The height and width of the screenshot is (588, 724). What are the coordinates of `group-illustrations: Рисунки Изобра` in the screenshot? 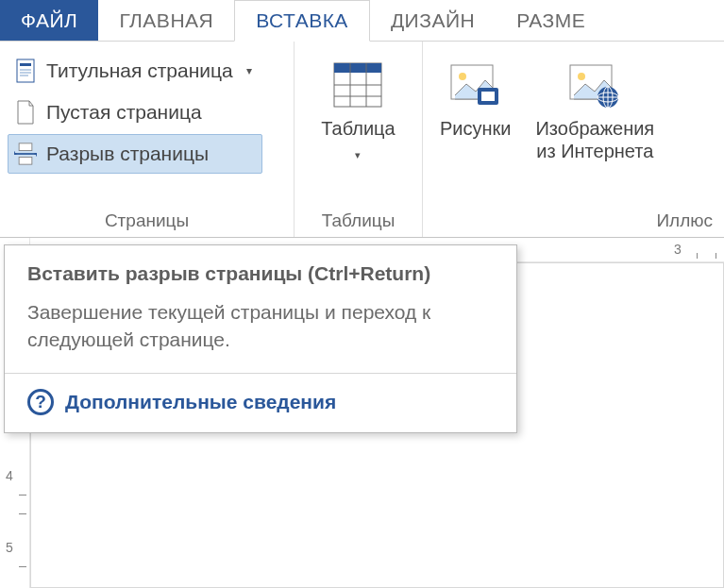 It's located at (574, 140).